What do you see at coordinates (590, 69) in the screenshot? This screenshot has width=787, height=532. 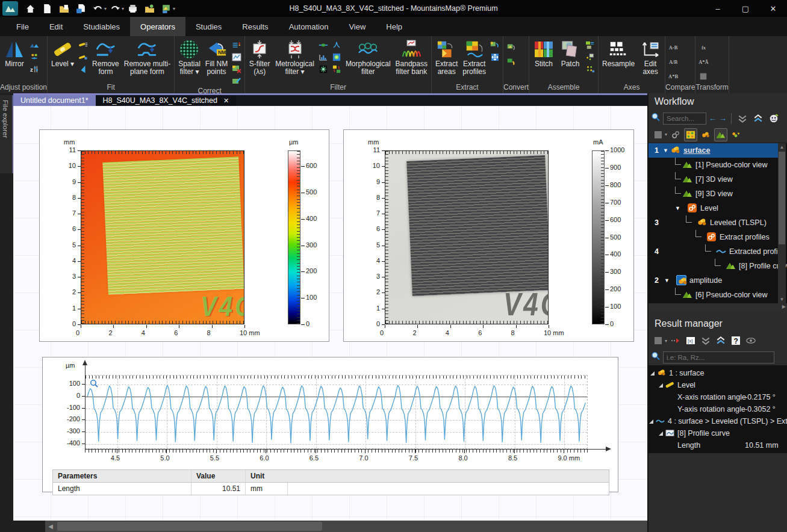 I see `grid-dots-icon` at bounding box center [590, 69].